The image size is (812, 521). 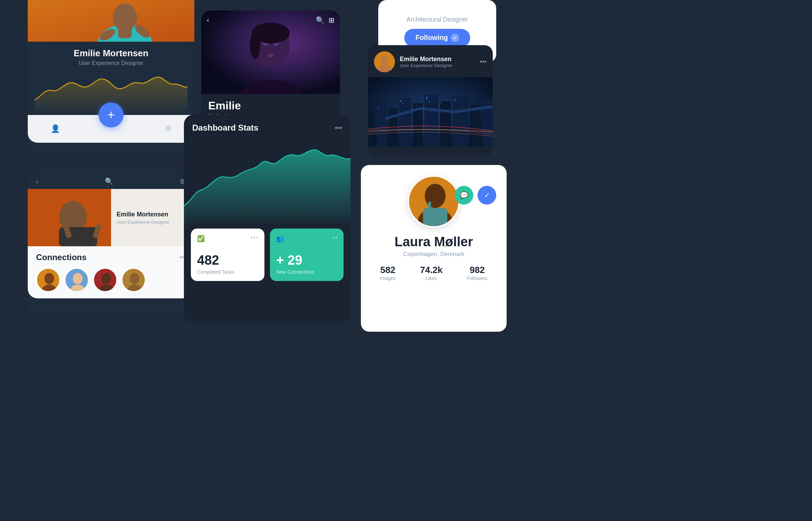 I want to click on dashboard-title: Dashboard Stats, so click(x=226, y=128).